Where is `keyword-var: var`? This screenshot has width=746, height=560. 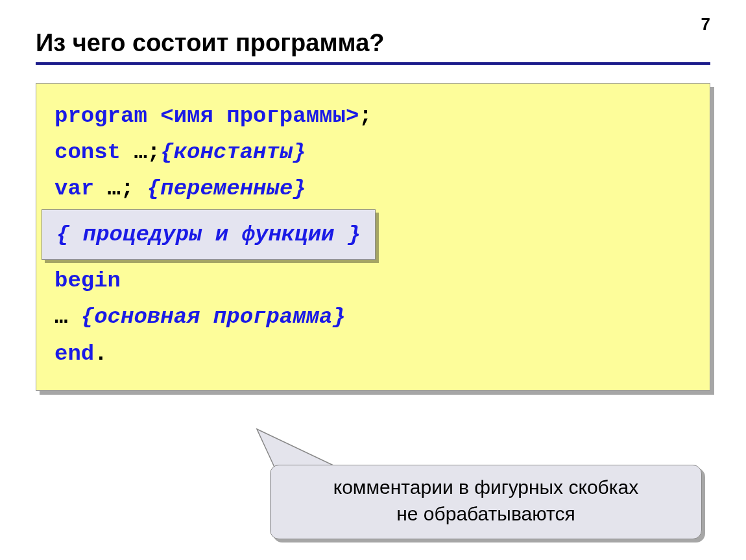 keyword-var: var is located at coordinates (74, 189).